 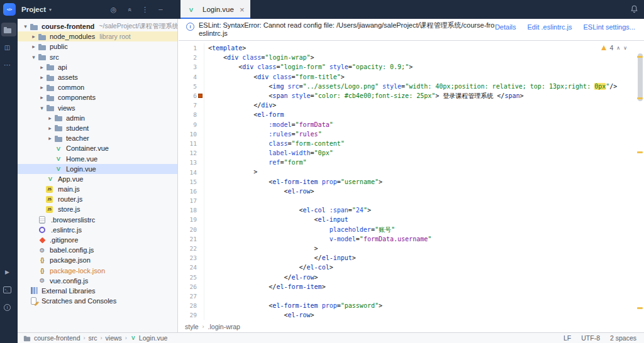 What do you see at coordinates (421, 230) in the screenshot?
I see `code-line: placeholder="账号"` at bounding box center [421, 230].